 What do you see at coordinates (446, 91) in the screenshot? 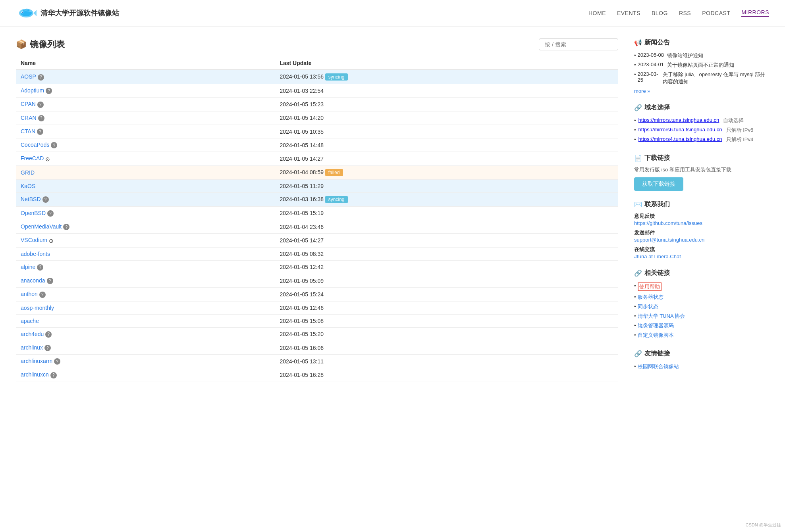
I see `col-update-cell: 2024-01-03 22:54` at bounding box center [446, 91].